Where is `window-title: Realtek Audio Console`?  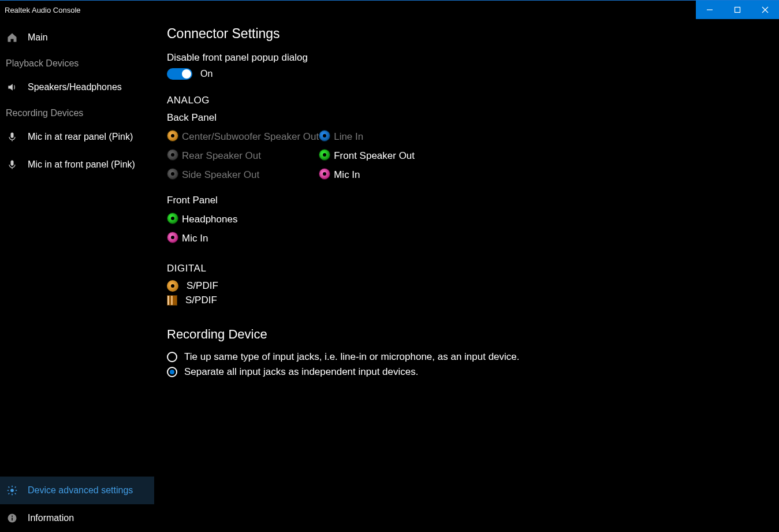 window-title: Realtek Audio Console is located at coordinates (43, 10).